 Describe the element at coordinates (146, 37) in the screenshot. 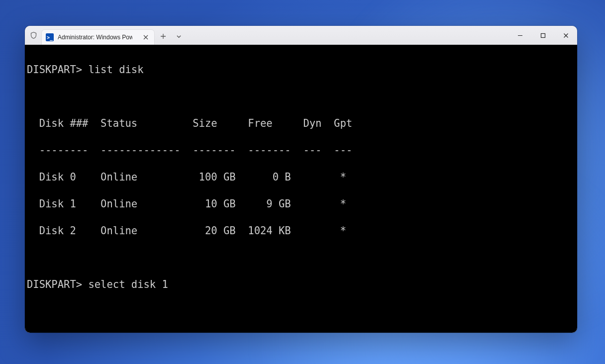

I see `tab-close-button` at that location.